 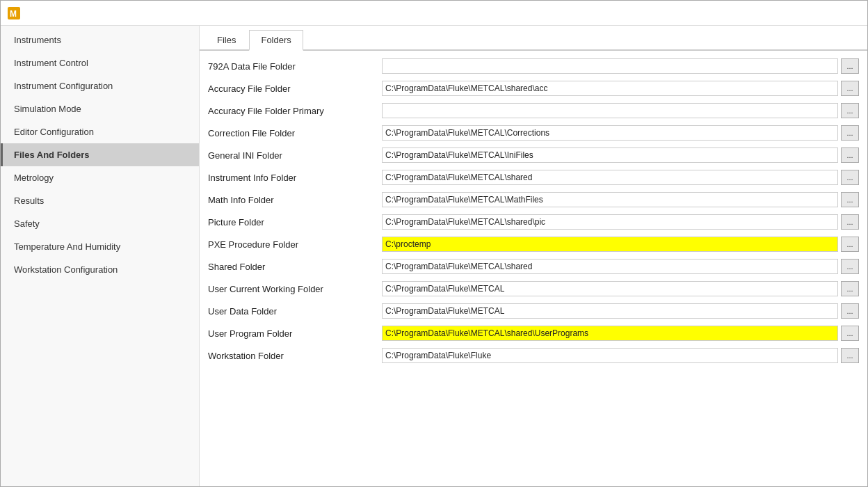 What do you see at coordinates (850, 222) in the screenshot?
I see `browse-button-picture-folder: ...` at bounding box center [850, 222].